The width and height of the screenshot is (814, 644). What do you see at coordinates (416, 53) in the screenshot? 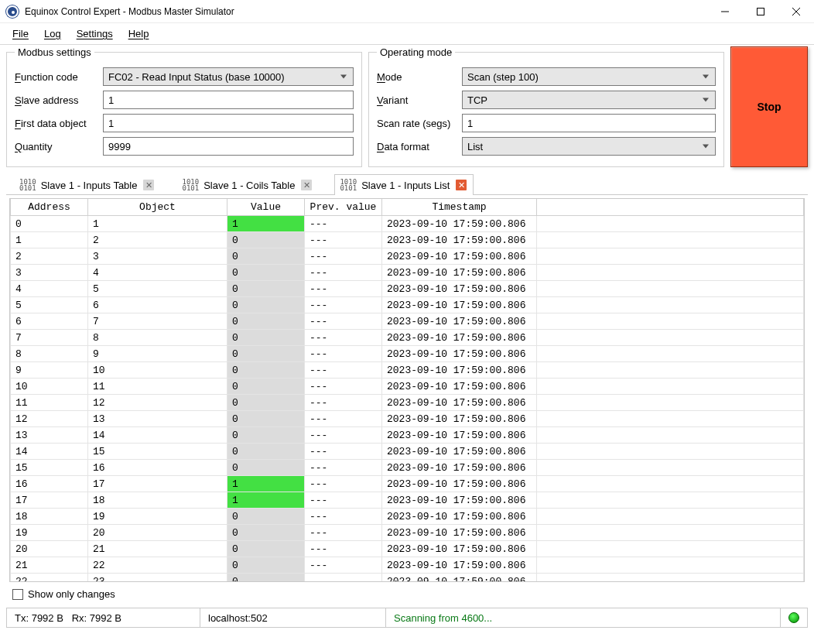
I see `operating-mode-legend: Operating mode` at bounding box center [416, 53].